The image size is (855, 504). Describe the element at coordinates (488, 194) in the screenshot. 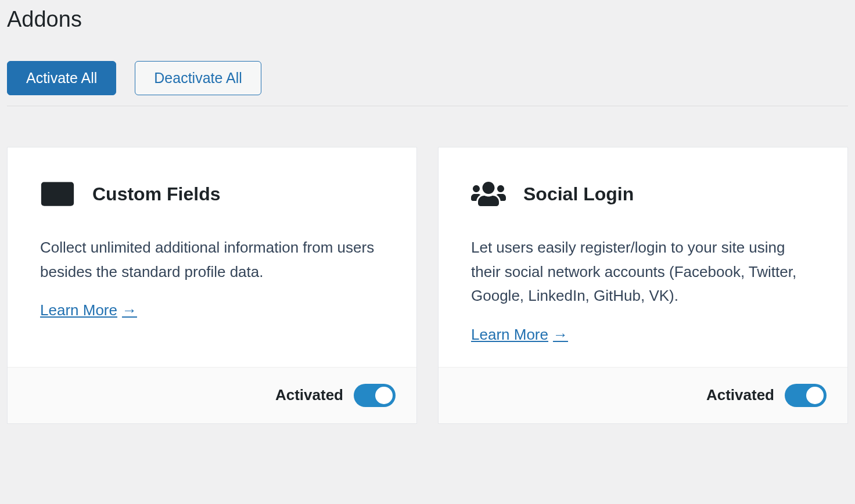

I see `users-icon` at that location.